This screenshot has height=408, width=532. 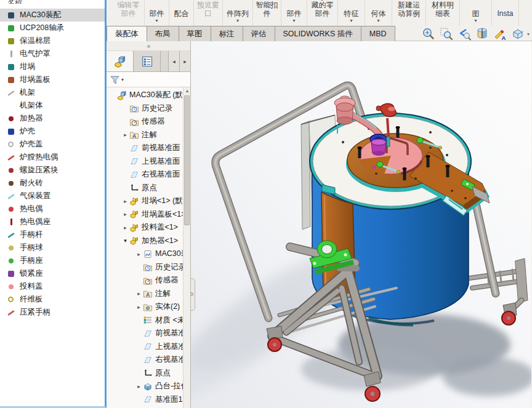 I want to click on tree-item: ▾加热器<1>, so click(x=145, y=241).